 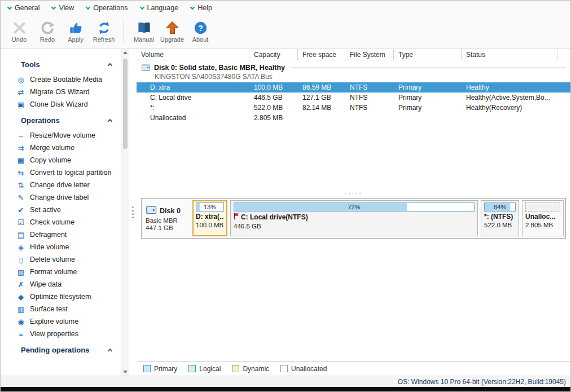 I want to click on usage-percent: 13%, so click(x=210, y=207).